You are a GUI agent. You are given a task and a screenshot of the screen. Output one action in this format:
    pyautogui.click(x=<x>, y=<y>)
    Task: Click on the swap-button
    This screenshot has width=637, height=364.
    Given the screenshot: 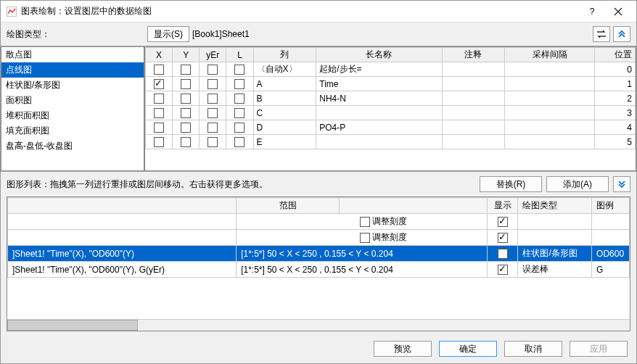 What is the action you would take?
    pyautogui.click(x=601, y=34)
    